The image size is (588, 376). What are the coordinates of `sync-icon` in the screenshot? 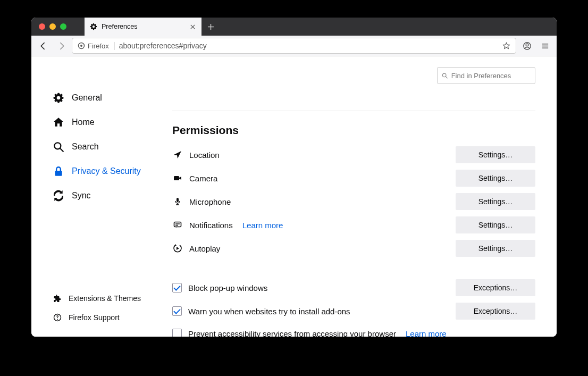 It's located at (58, 196).